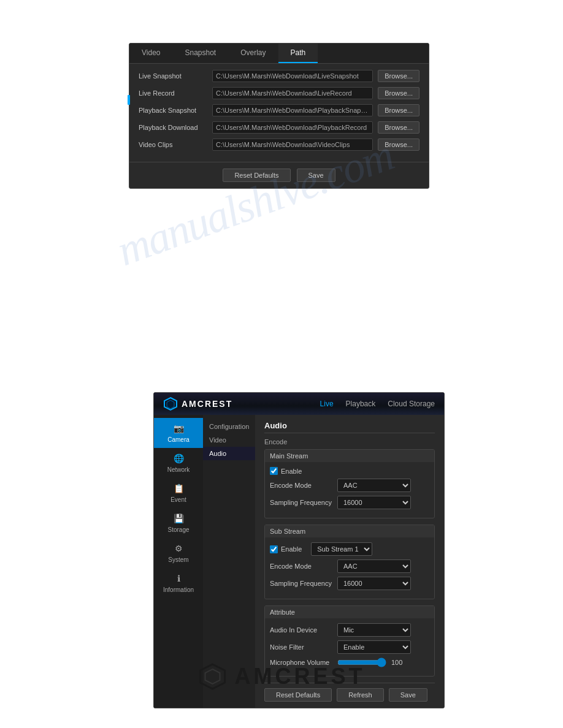 The height and width of the screenshot is (728, 563). Describe the element at coordinates (350, 568) in the screenshot. I see `sub-stream-content: Enable Sub Stream 1 Sub Stream 2 Encode …` at that location.